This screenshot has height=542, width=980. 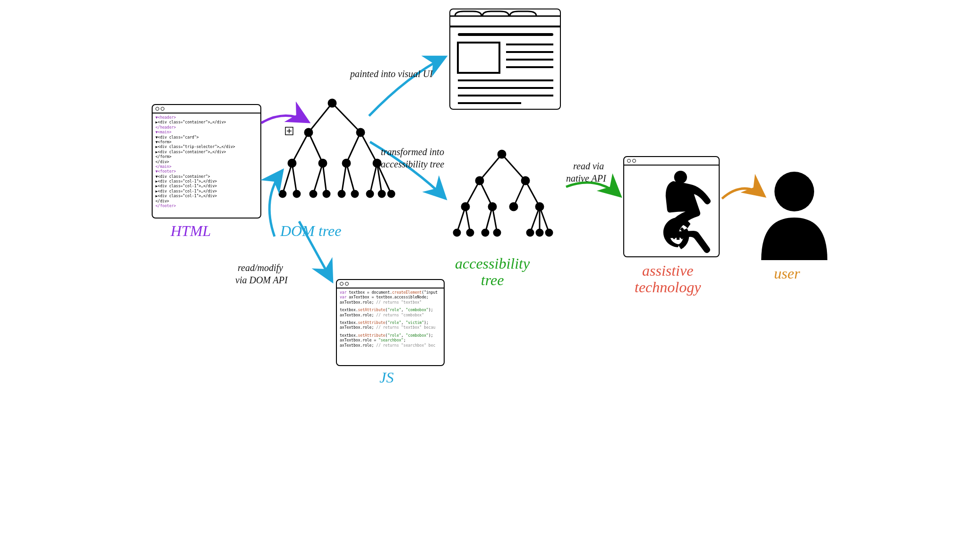 What do you see at coordinates (668, 279) in the screenshot?
I see `label-assistive-technology: assistive technology` at bounding box center [668, 279].